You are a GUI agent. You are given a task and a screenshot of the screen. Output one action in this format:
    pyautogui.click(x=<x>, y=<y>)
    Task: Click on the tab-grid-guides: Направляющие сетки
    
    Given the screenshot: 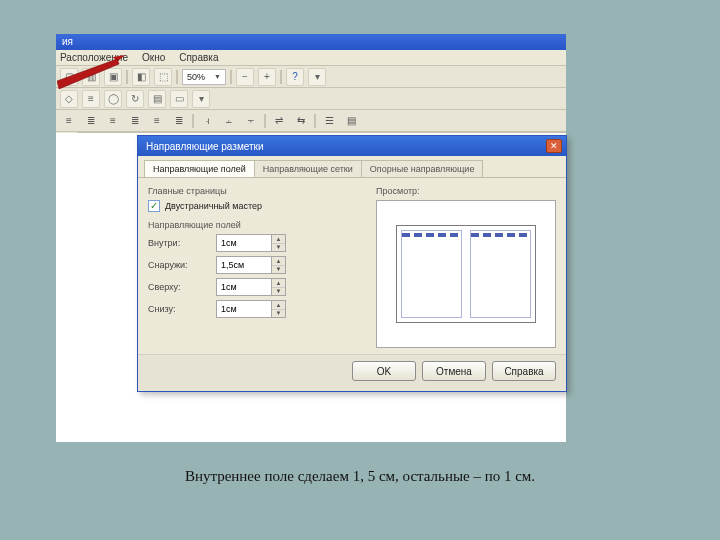 What is the action you would take?
    pyautogui.click(x=308, y=168)
    